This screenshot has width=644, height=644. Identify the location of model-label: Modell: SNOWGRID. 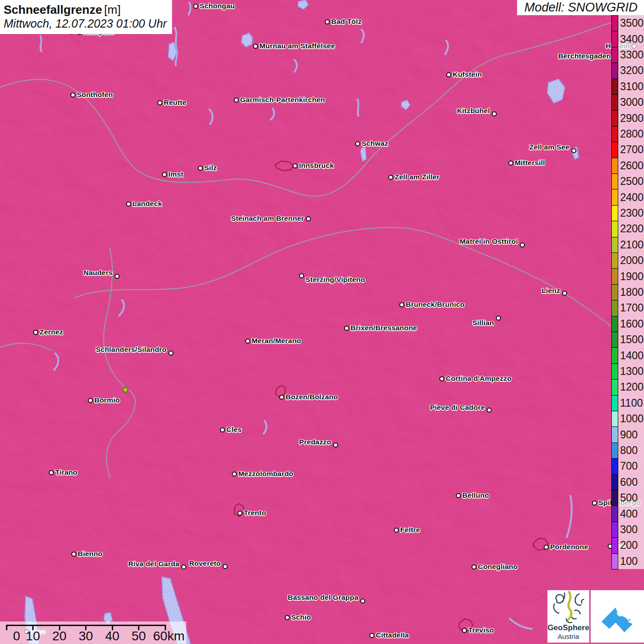
(581, 7).